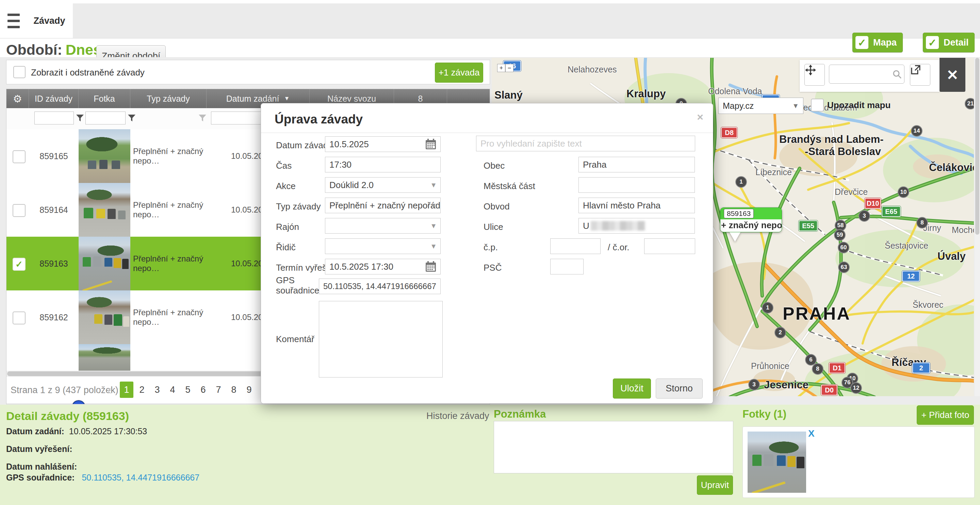 This screenshot has width=980, height=505. I want to click on cell-type: Přeplnění + značný nepo…, so click(172, 156).